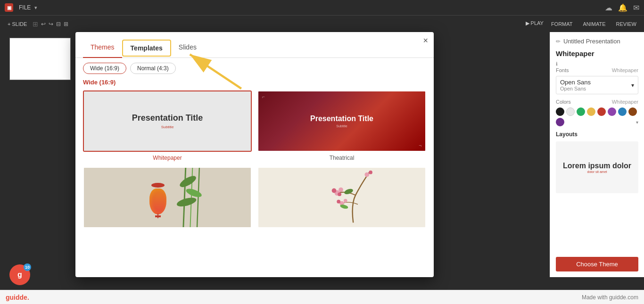 The height and width of the screenshot is (304, 644). What do you see at coordinates (563, 102) in the screenshot?
I see `colors-label: Colors` at bounding box center [563, 102].